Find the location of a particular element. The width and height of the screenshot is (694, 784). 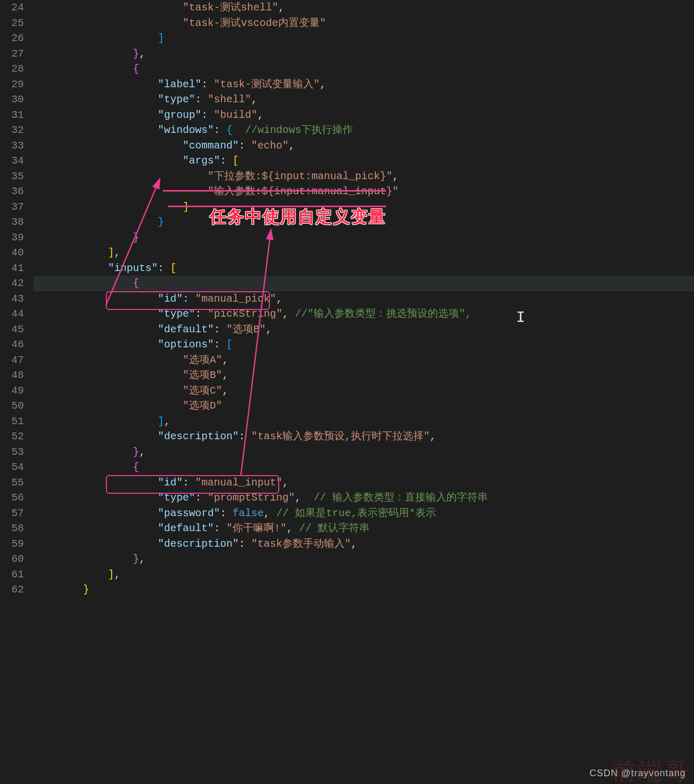

code-line: "group": "build", is located at coordinates (363, 115).